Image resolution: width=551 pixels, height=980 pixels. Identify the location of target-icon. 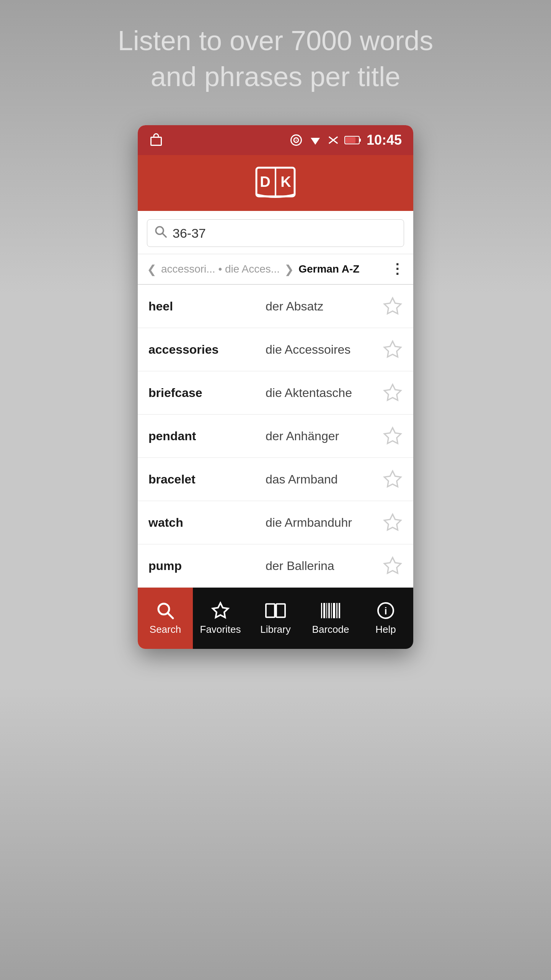
(296, 140).